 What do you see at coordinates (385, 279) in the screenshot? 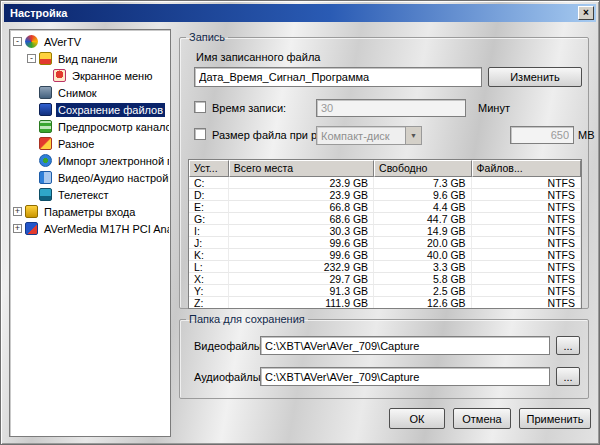
I see `drive-table-row: X:29.7 GB5.8 GBNTFS` at bounding box center [385, 279].